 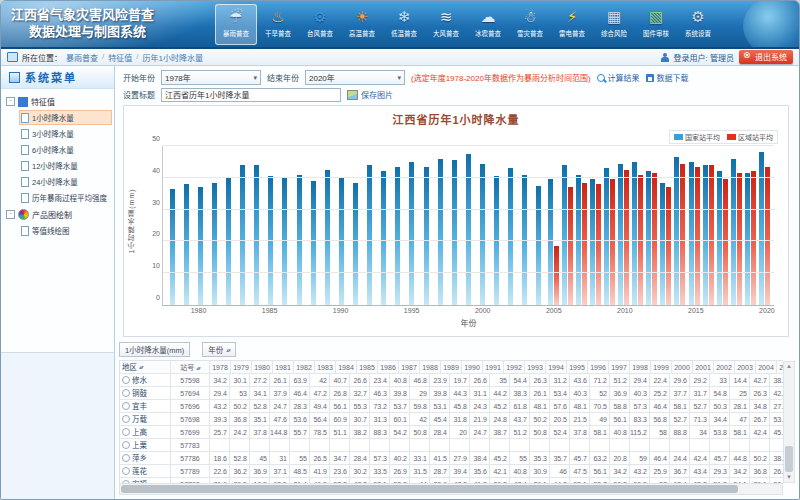 I want to click on rainstorm-icon: ☔, so click(x=236, y=16).